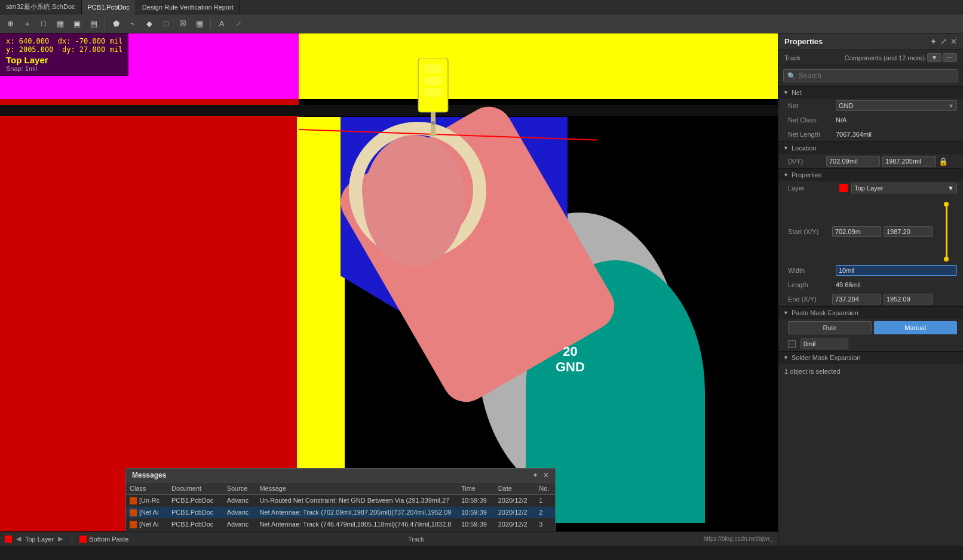 Image resolution: width=963 pixels, height=560 pixels. I want to click on messages-panel: Messages ✦ ✕ Class Document Source Messa…, so click(341, 500).